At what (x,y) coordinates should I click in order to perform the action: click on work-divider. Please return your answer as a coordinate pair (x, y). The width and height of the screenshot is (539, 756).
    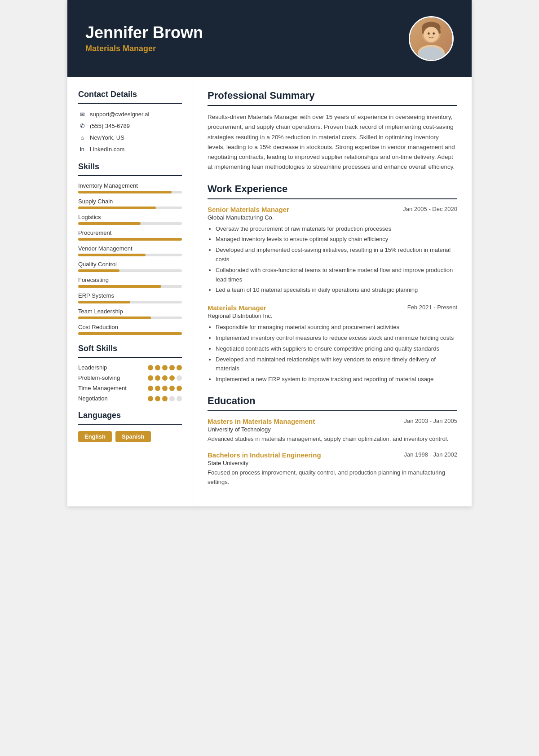
    Looking at the image, I should click on (332, 199).